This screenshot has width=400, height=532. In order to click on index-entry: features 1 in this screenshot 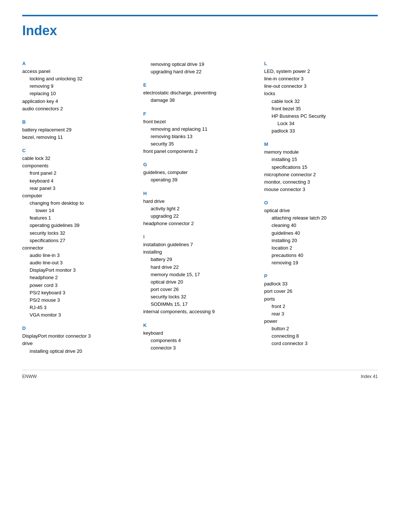, I will do `click(79, 218)`.